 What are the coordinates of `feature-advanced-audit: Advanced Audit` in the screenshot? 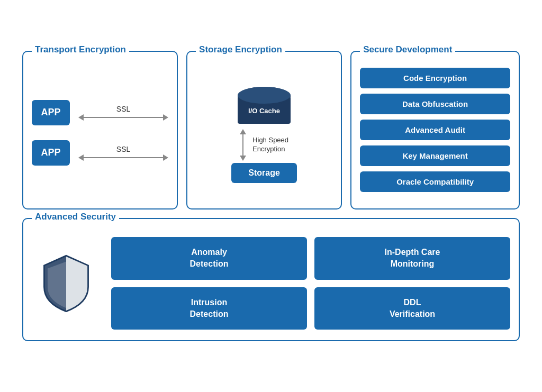 It's located at (435, 130).